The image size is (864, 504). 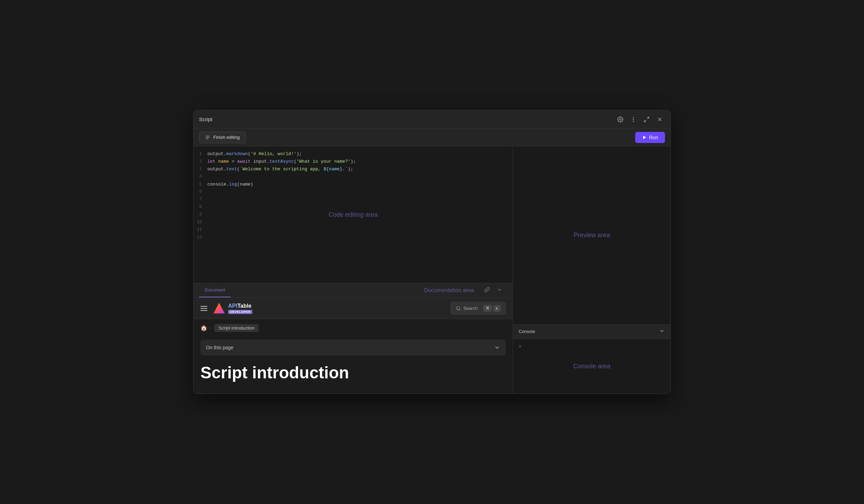 What do you see at coordinates (353, 170) in the screenshot?
I see `code-line-3: 3 output.text(`Welcome to the scripting …` at bounding box center [353, 170].